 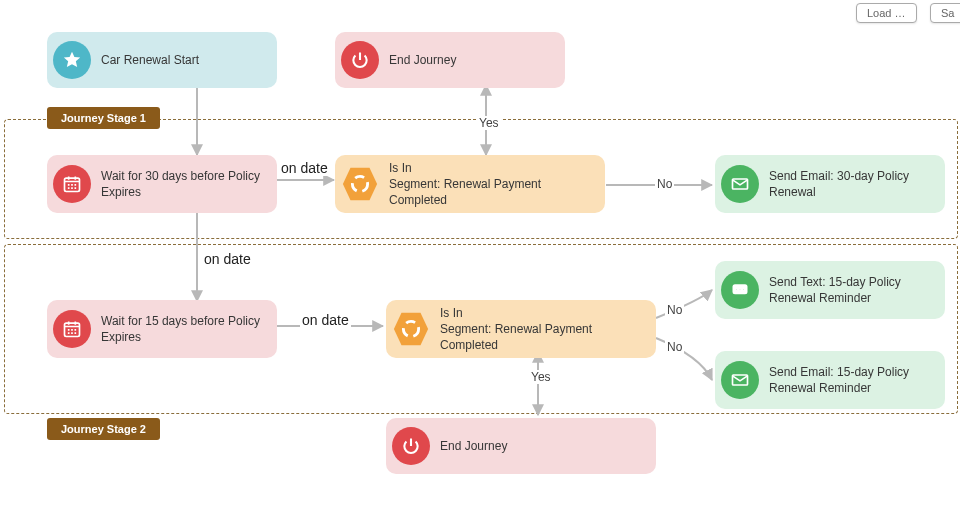 I want to click on wait-15-label: Wait for 15 days before Policy Expires, so click(x=184, y=329).